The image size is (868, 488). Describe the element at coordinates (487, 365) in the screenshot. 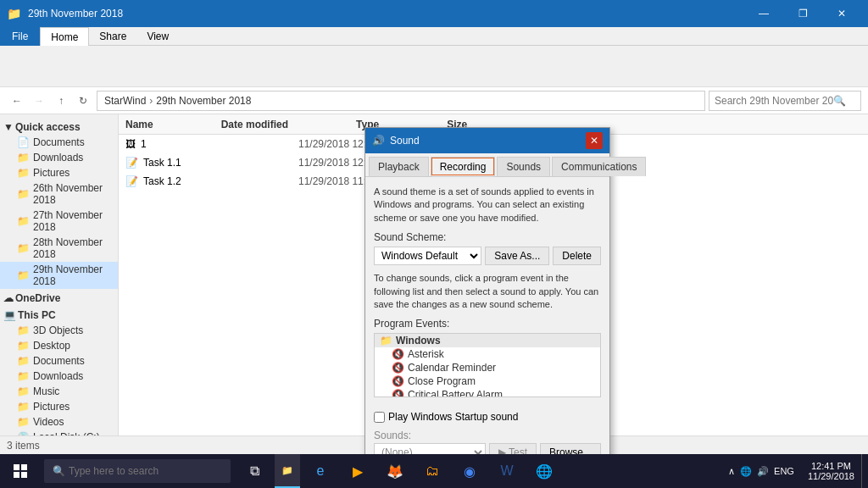

I see `program-events-list: 📁 Windows 🔇 Asterisk 🔇 Calendar Reminder…` at that location.